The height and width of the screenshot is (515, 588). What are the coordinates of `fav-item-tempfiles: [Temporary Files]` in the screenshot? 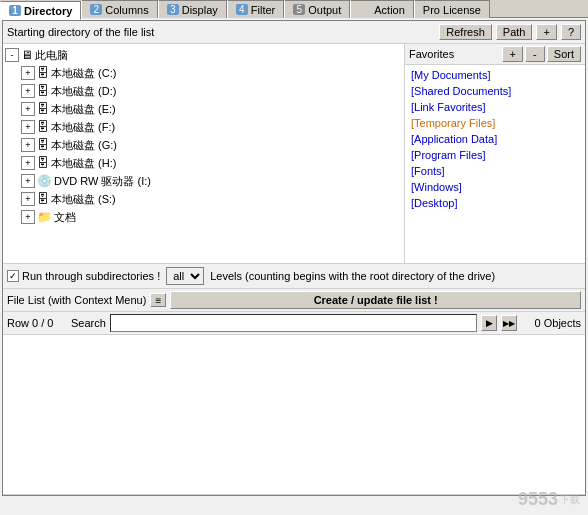 It's located at (495, 123).